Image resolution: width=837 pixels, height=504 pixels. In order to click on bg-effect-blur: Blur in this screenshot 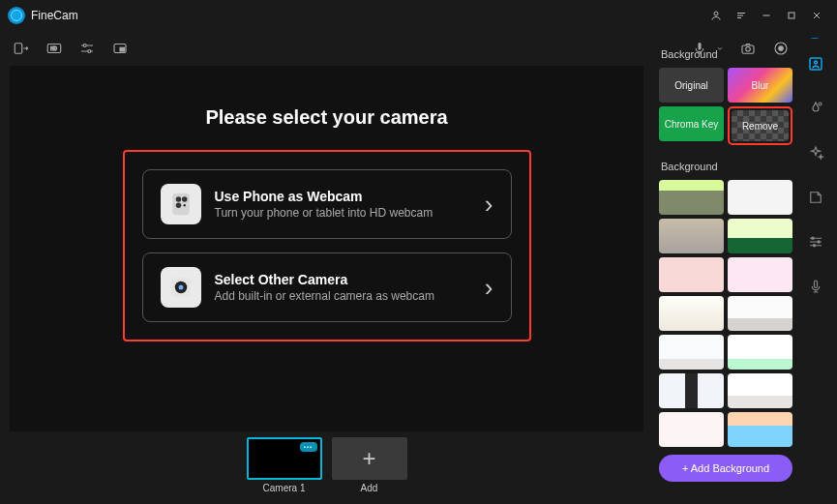, I will do `click(761, 85)`.